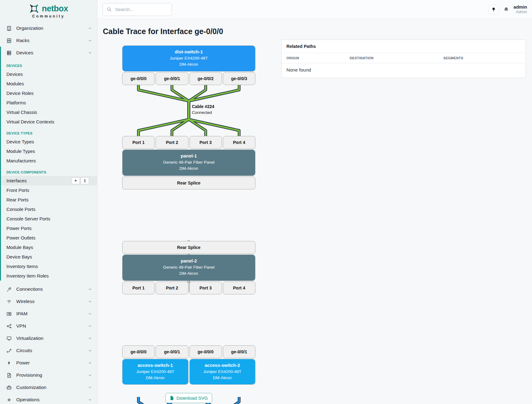 The height and width of the screenshot is (404, 532). I want to click on rear-splice-2: Rear Splice, so click(189, 247).